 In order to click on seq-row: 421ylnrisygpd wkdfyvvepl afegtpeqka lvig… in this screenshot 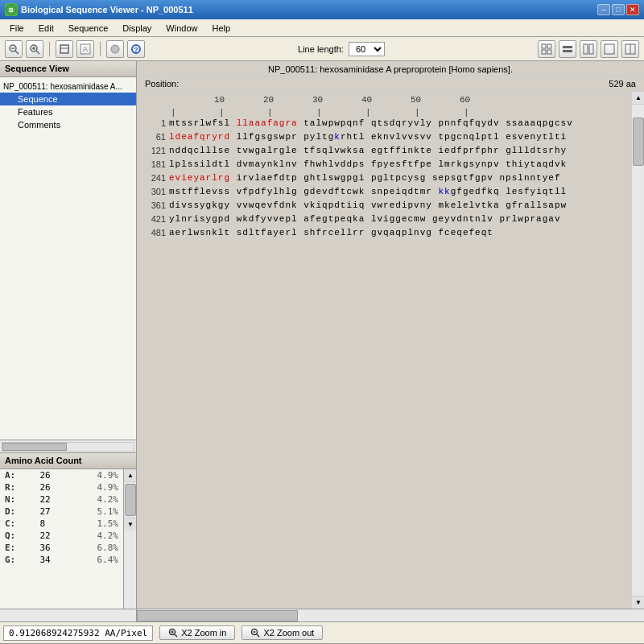, I will do `click(384, 219)`.